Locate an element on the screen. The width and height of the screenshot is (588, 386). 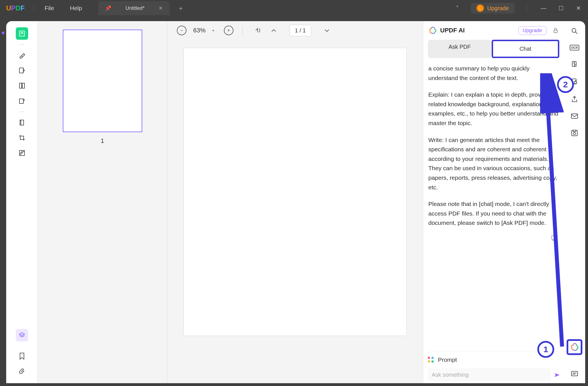
prompt-menu-icon is located at coordinates (431, 360).